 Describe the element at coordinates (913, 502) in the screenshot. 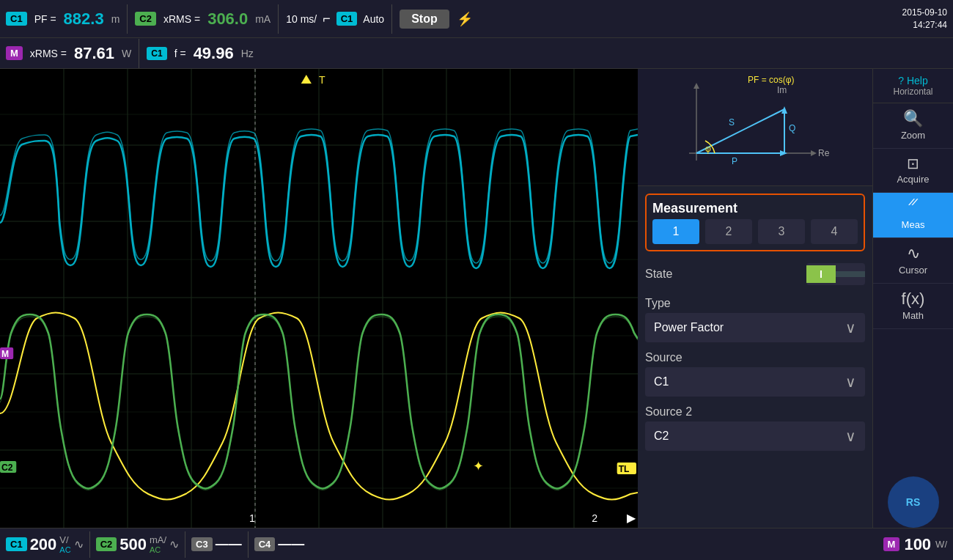

I see `rs-icon: RS` at that location.